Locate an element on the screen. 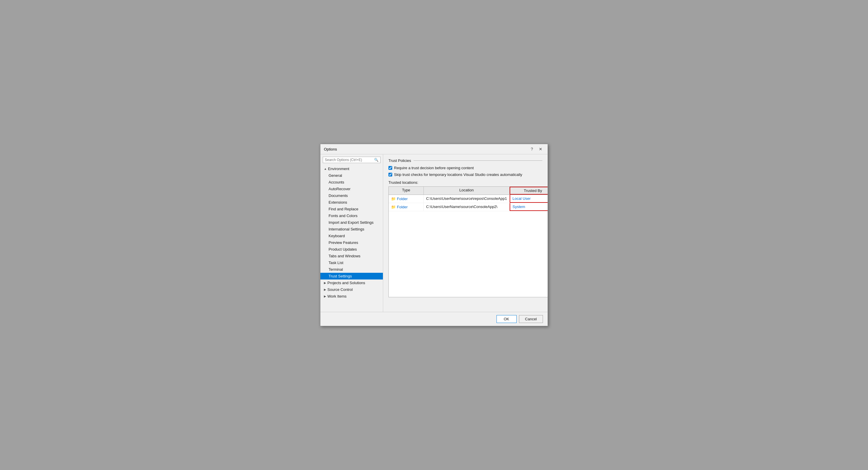 Image resolution: width=868 pixels, height=470 pixels. tree-item-environment: ▲ Environment is located at coordinates (352, 169).